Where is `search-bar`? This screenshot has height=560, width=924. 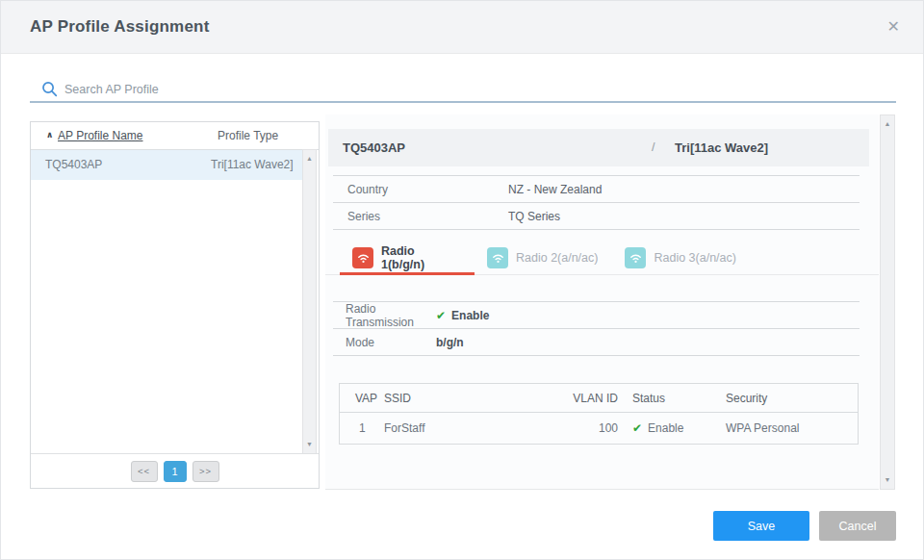
search-bar is located at coordinates (463, 90).